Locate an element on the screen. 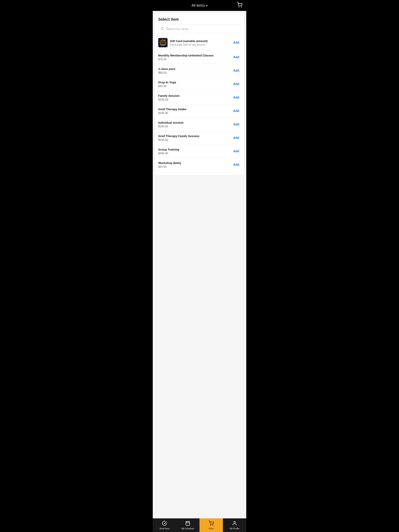  item-price: $450.00 is located at coordinates (195, 153).